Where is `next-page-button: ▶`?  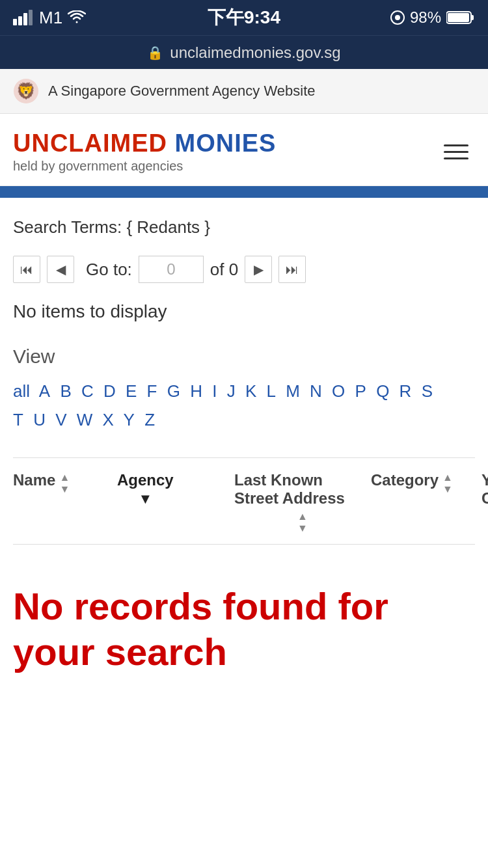
next-page-button: ▶ is located at coordinates (258, 269).